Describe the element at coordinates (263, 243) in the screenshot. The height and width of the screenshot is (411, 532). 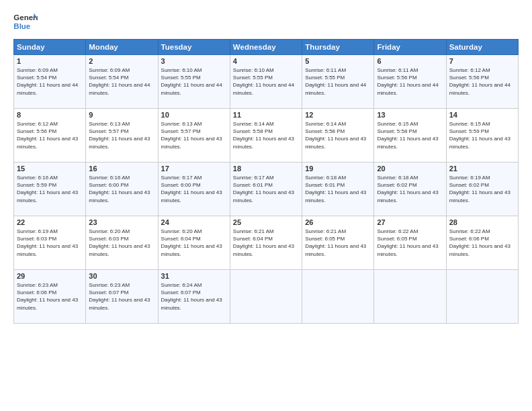
I see `cell-text: Sunrise: 6:21 AMSunset: 6:04 PMDaylight:…` at that location.